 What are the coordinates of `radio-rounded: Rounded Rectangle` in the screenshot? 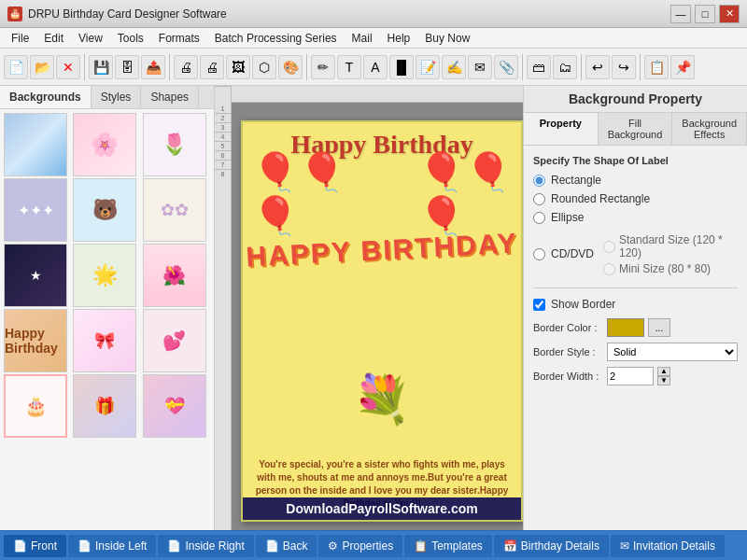 It's located at (635, 199).